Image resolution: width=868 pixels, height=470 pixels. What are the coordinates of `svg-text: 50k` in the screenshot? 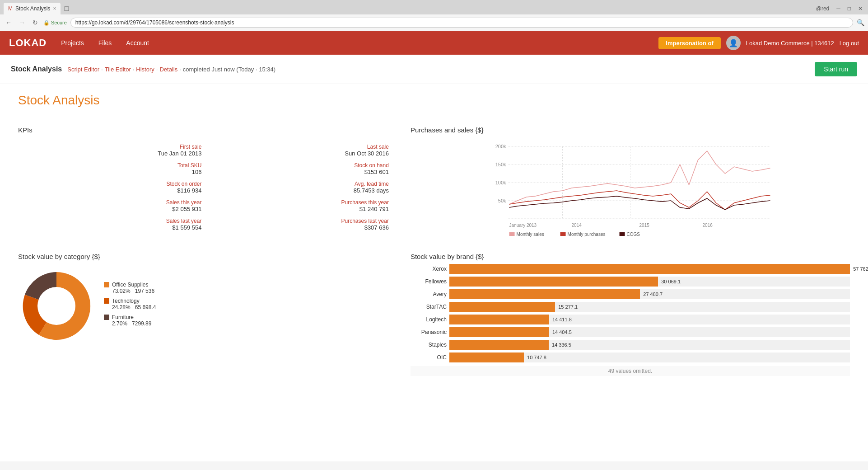 It's located at (502, 201).